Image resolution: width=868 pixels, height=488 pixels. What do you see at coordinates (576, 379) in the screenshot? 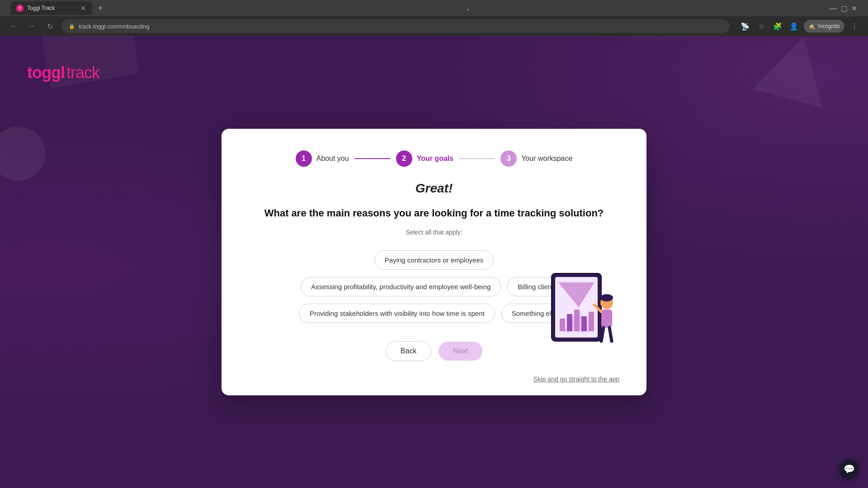
I see `skip-link: Skip and go straight to the app` at bounding box center [576, 379].